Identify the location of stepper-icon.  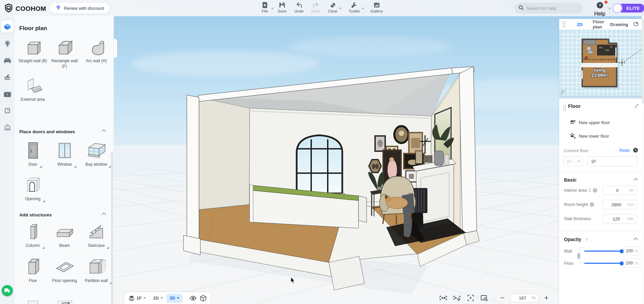
(590, 190).